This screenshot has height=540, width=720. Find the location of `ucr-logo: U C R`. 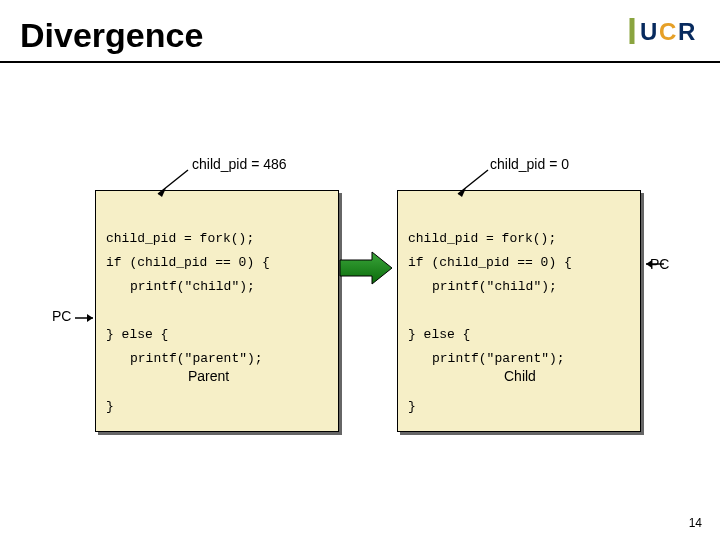

ucr-logo: U C R is located at coordinates (663, 31).